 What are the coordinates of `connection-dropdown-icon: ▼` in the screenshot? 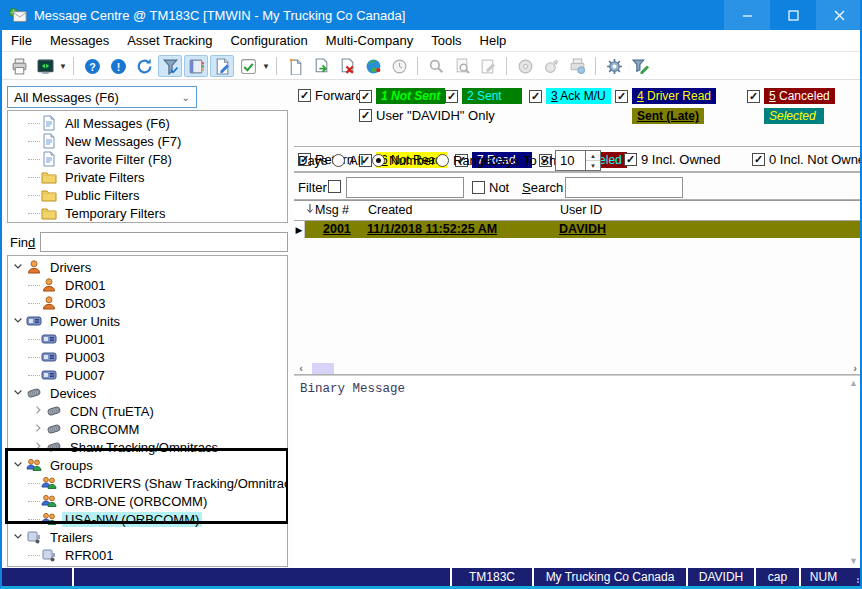 It's located at (63, 66).